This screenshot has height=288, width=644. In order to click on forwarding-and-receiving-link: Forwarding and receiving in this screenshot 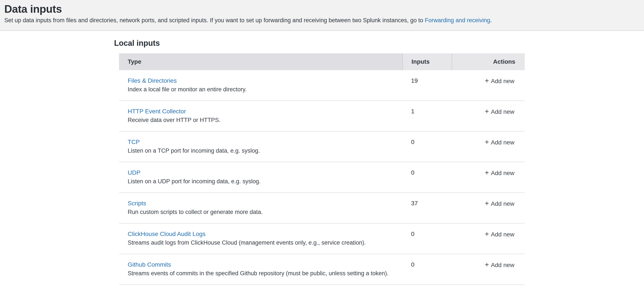, I will do `click(458, 20)`.